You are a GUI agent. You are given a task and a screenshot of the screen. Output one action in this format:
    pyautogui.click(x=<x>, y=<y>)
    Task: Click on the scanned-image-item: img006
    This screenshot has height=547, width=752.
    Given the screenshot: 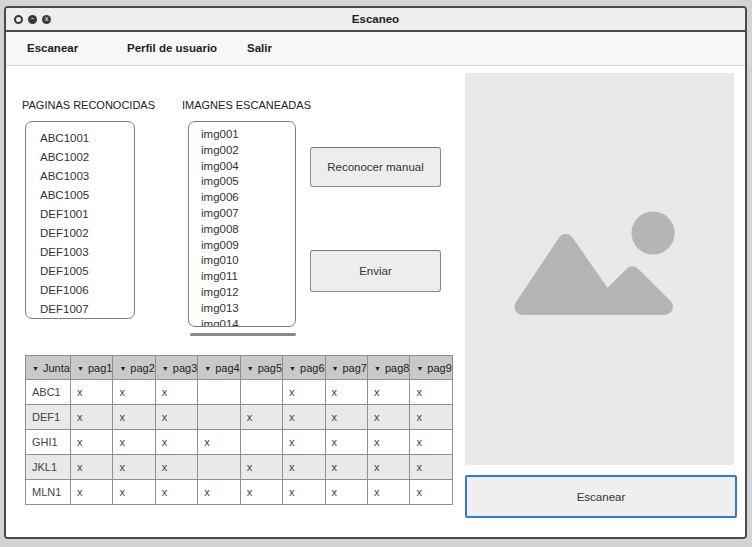 What is the action you would take?
    pyautogui.click(x=242, y=198)
    